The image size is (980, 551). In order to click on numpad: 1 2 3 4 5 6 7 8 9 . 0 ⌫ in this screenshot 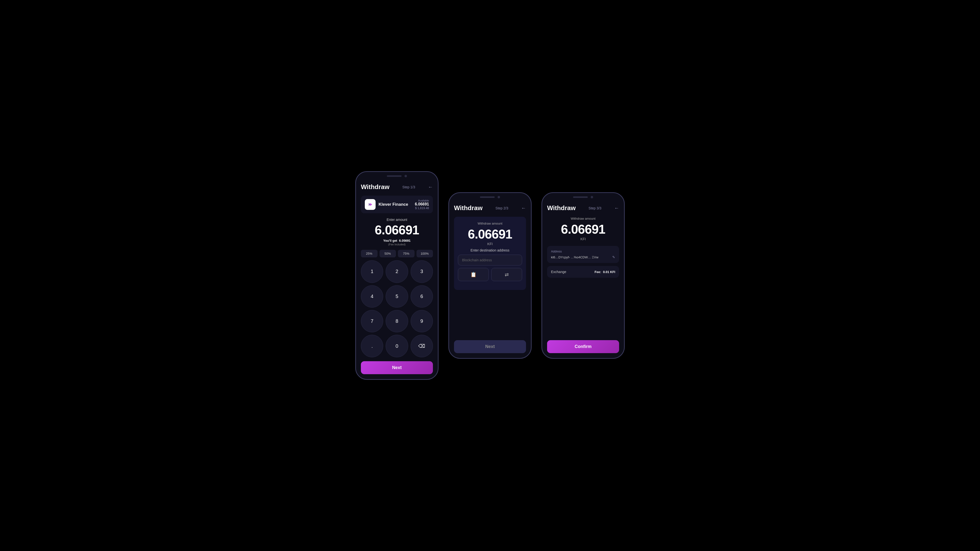, I will do `click(397, 309)`.